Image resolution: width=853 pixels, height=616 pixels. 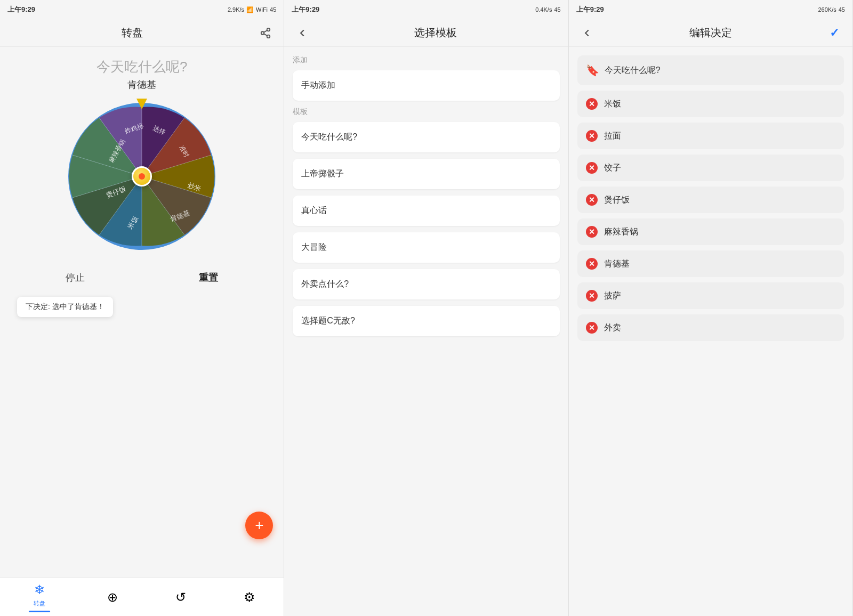 What do you see at coordinates (592, 104) in the screenshot?
I see `delete-icon-0: ✕` at bounding box center [592, 104].